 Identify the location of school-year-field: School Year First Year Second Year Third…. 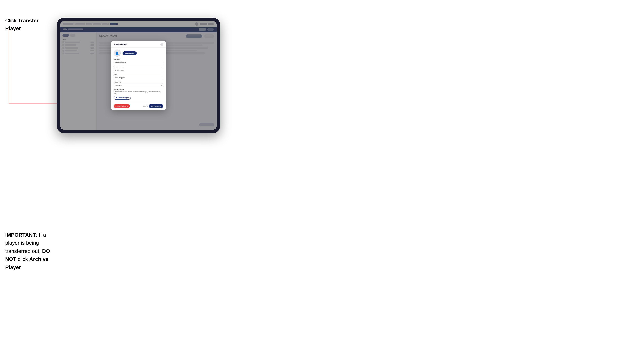
(138, 84).